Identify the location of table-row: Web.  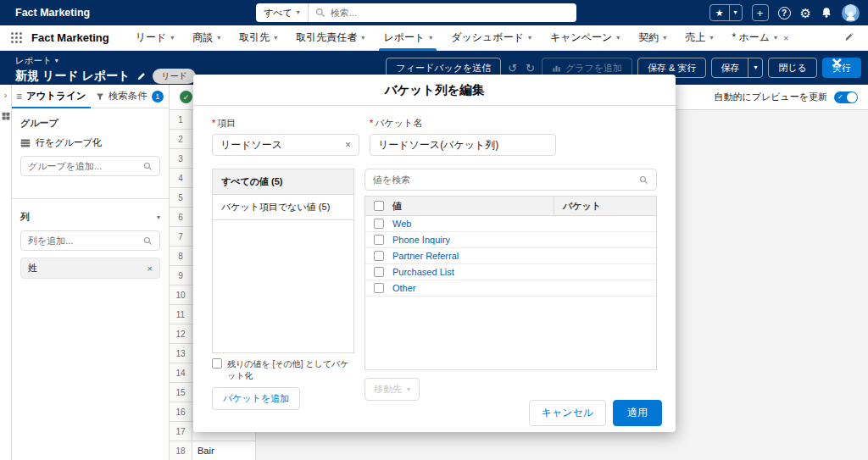
(510, 224).